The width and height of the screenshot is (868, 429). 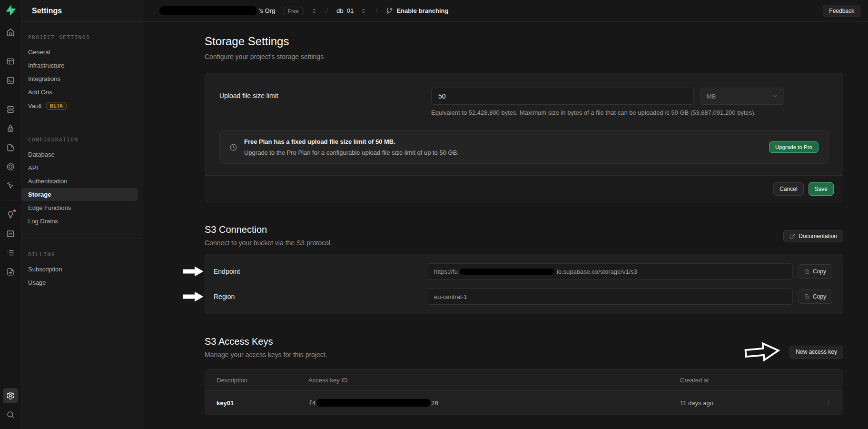 What do you see at coordinates (326, 102) in the screenshot?
I see `upload-limit-label: Upload file size limit` at bounding box center [326, 102].